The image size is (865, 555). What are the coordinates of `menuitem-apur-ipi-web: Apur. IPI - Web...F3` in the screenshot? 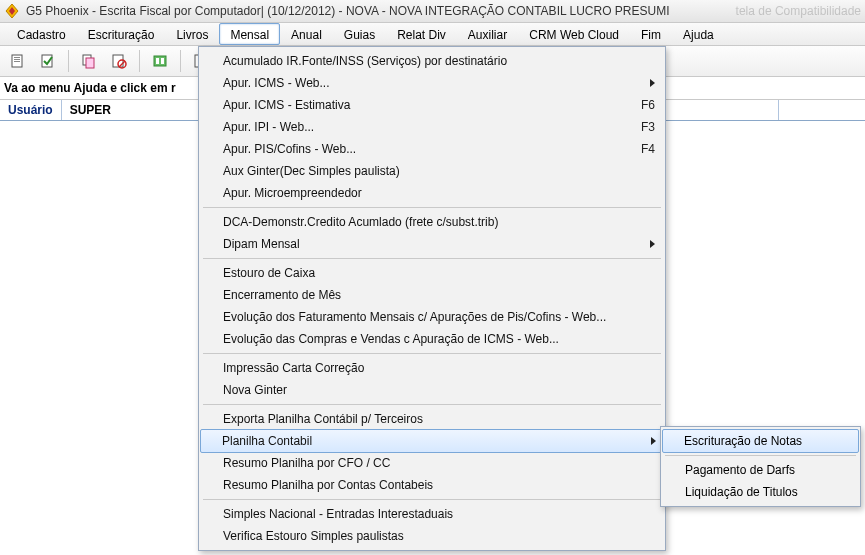 It's located at (432, 127).